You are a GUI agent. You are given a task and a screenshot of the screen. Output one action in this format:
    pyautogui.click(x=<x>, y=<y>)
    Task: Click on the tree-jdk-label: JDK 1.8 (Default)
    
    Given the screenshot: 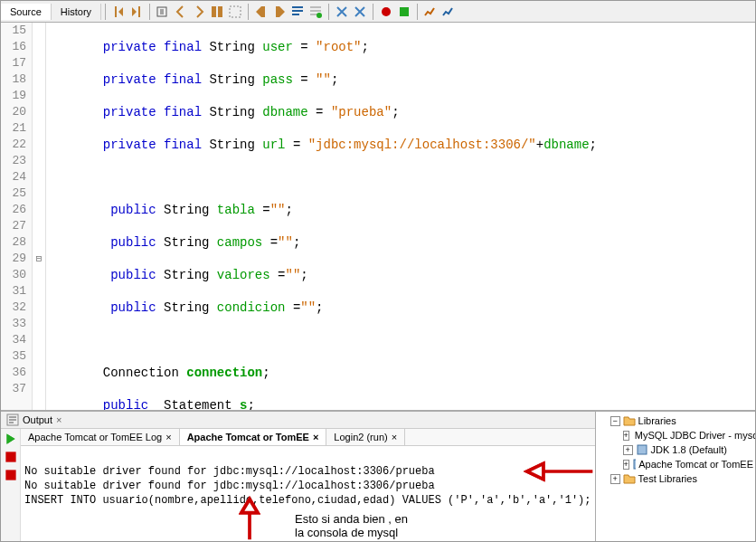 What is the action you would take?
    pyautogui.click(x=689, y=450)
    